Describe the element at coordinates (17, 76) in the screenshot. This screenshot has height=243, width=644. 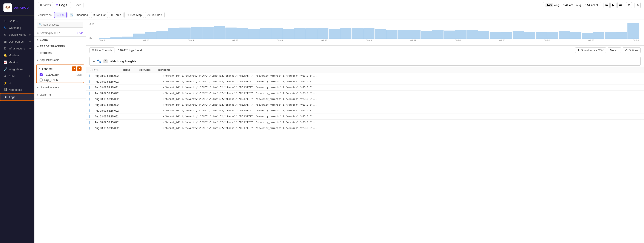
I see `sidebar-item-apm: ◈ APM ▶` at that location.